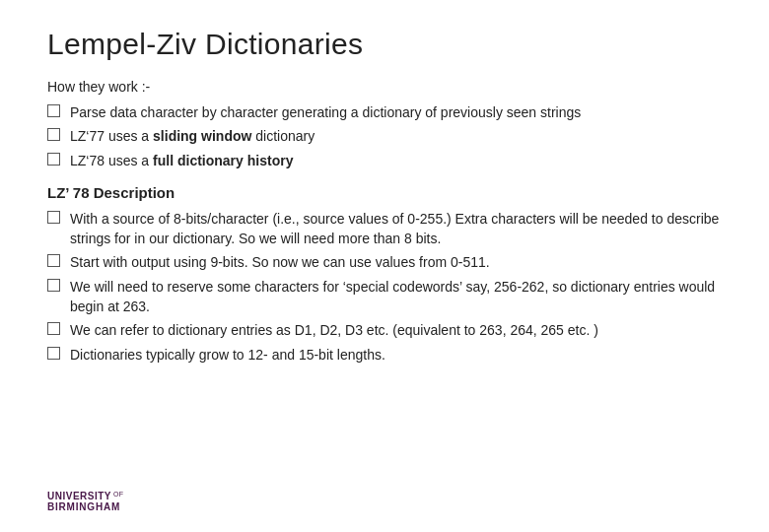 The image size is (769, 532). What do you see at coordinates (384, 44) in the screenshot?
I see `page-title: Lempel-Ziv Dictionaries` at bounding box center [384, 44].